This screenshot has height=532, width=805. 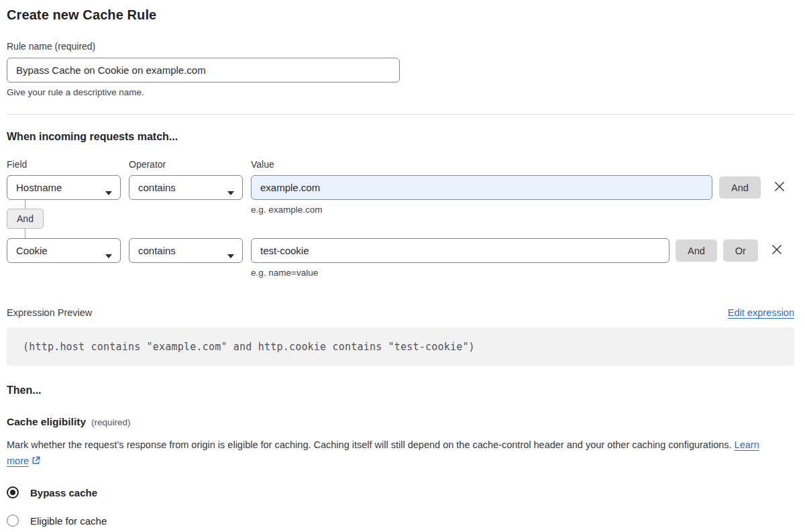 I want to click on expression-code-block: (http.host contains "example.com" and ht…, so click(x=400, y=346).